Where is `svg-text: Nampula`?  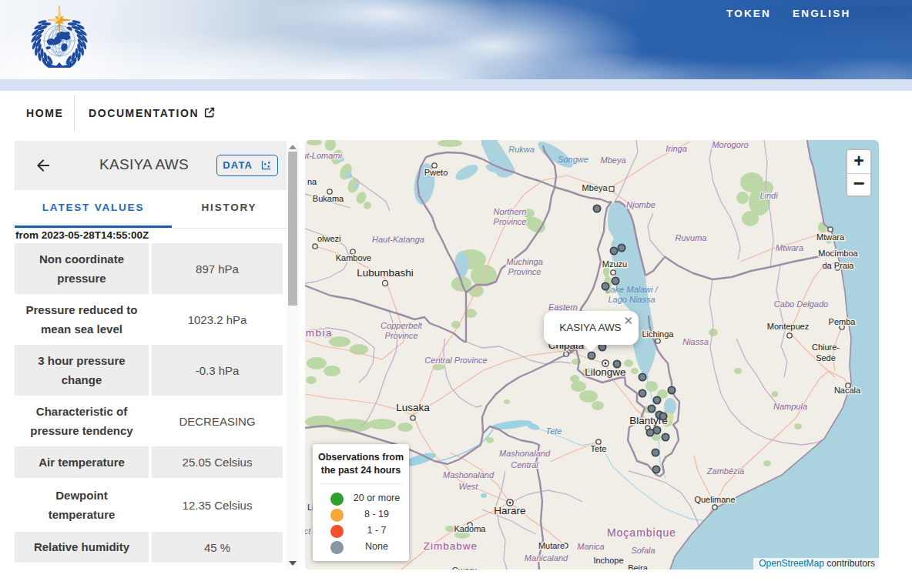 svg-text: Nampula is located at coordinates (790, 406).